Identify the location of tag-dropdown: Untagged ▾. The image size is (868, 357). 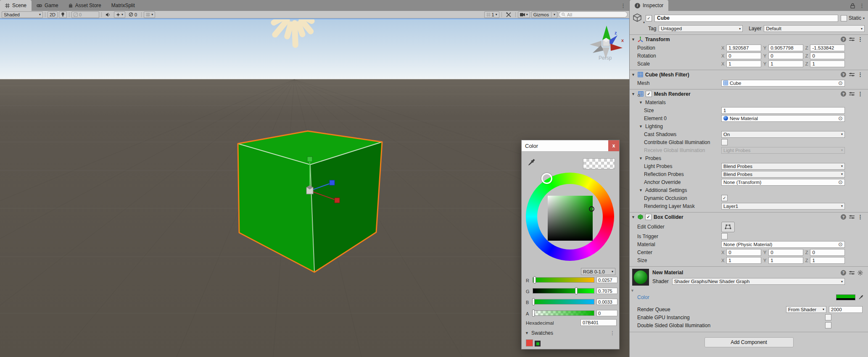
(701, 29).